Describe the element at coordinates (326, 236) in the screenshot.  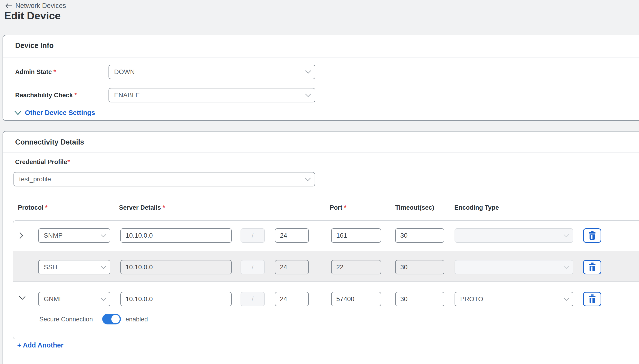
I see `table-row-snmp: SNMP /` at that location.